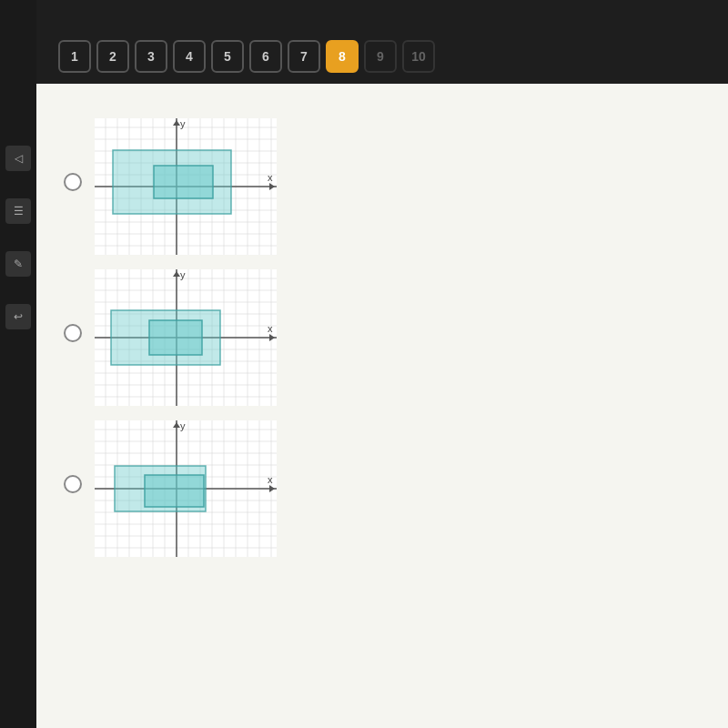 Image resolution: width=728 pixels, height=728 pixels. What do you see at coordinates (186, 338) in the screenshot?
I see `graph-b` at bounding box center [186, 338].